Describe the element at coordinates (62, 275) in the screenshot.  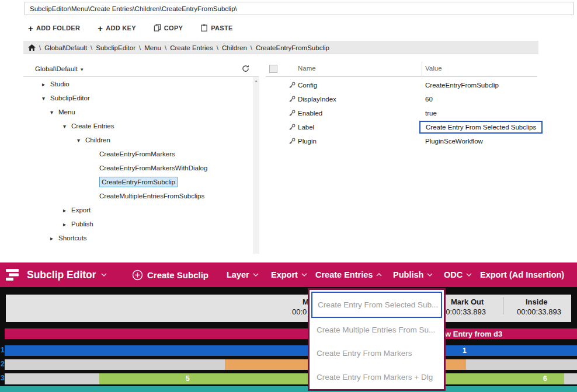
I see `app-title: Subclip Editor` at that location.